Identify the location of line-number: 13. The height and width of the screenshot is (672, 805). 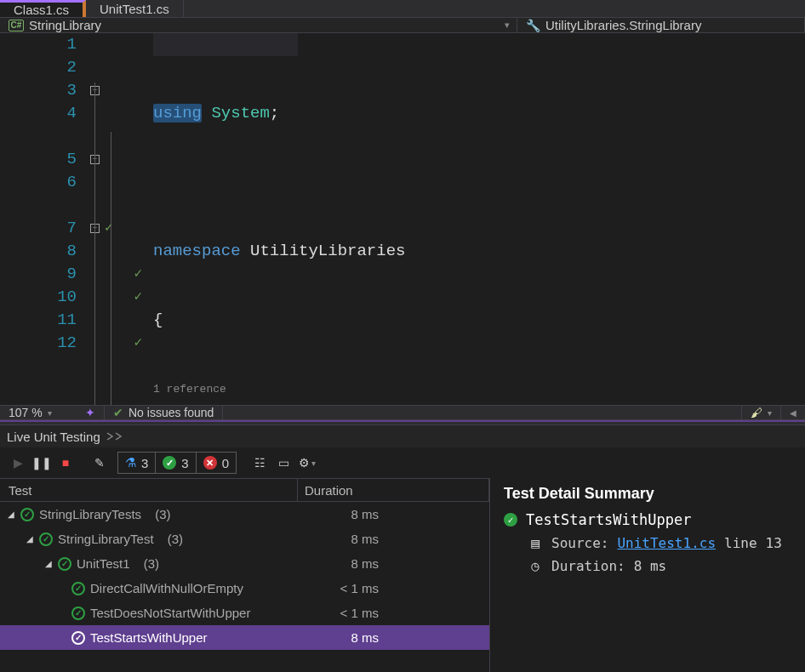
(774, 543).